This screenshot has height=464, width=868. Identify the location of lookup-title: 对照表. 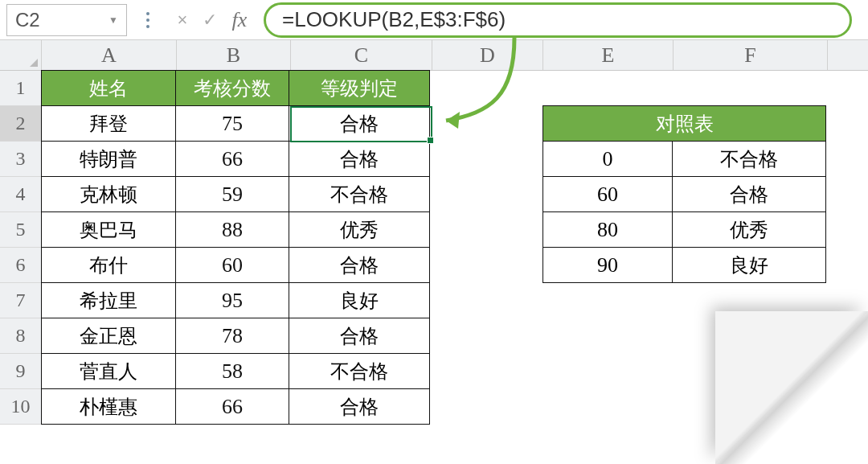
(685, 124).